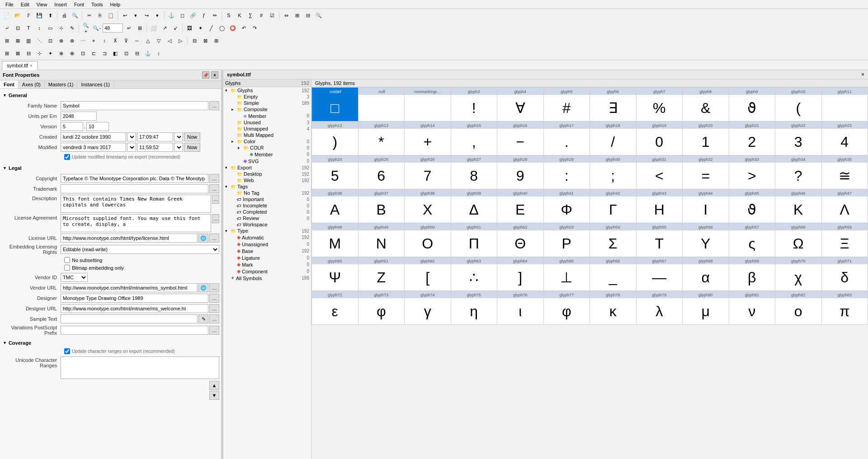  I want to click on glyph-header-cell: glyph63∴, so click(475, 274).